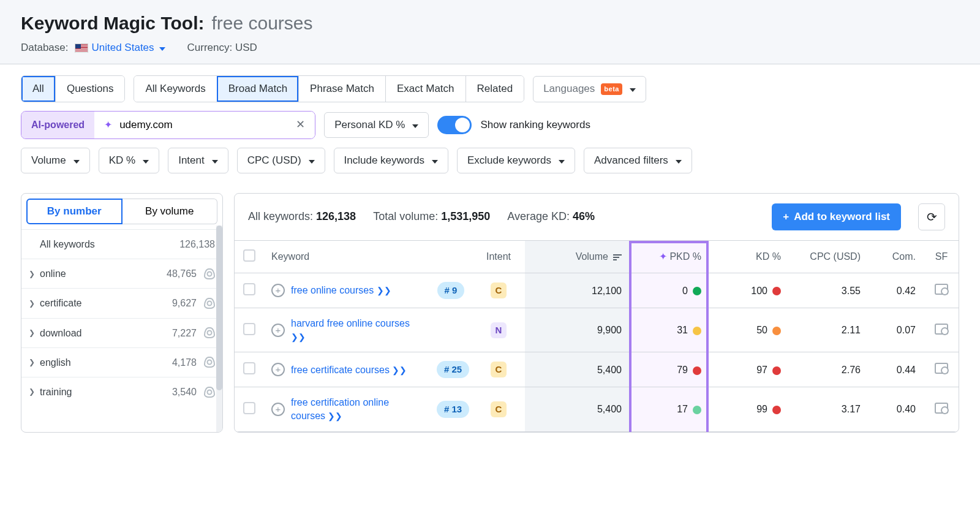  I want to click on cell-cpc: 2.11, so click(828, 330).